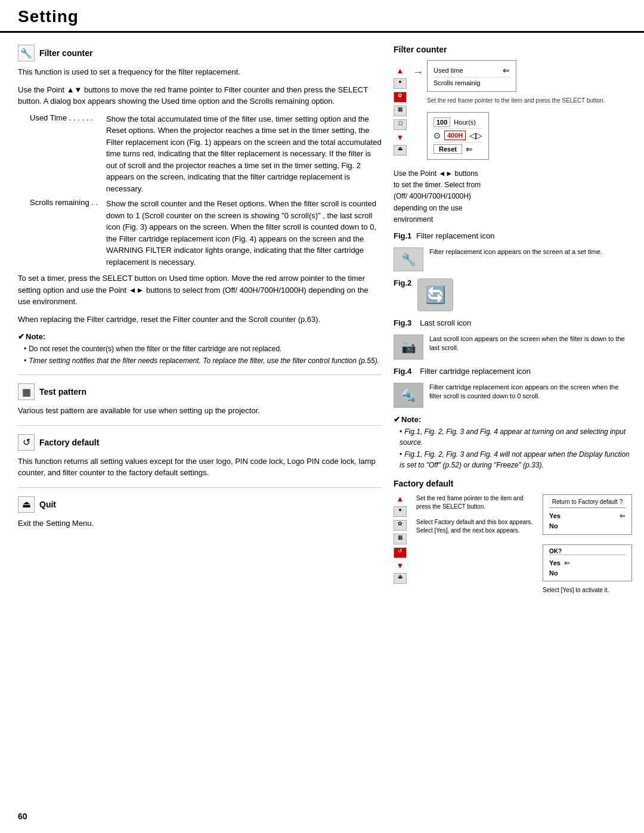 This screenshot has width=644, height=833. What do you see at coordinates (513, 259) in the screenshot?
I see `fig1-content: 🔧 Filter replacement icon appears on the…` at bounding box center [513, 259].